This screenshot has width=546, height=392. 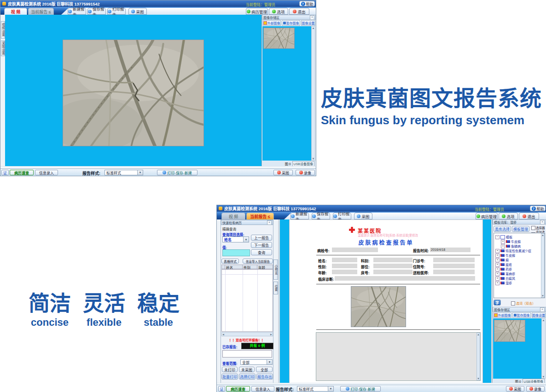 What do you see at coordinates (405, 278) in the screenshot?
I see `diagnosis-value` at bounding box center [405, 278].